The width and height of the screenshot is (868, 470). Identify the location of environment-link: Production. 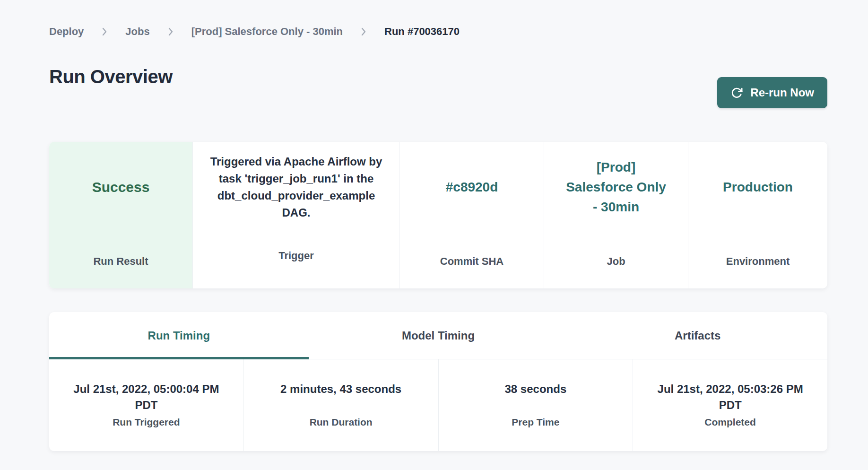
(758, 187).